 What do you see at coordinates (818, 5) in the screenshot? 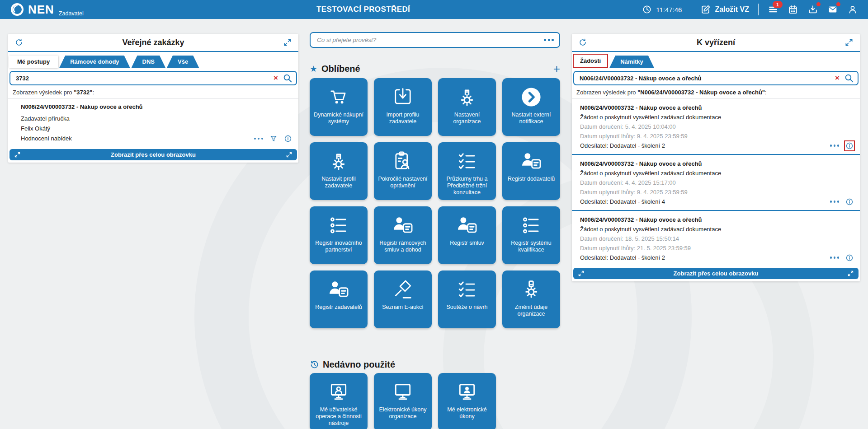
I see `notification-dot` at bounding box center [818, 5].